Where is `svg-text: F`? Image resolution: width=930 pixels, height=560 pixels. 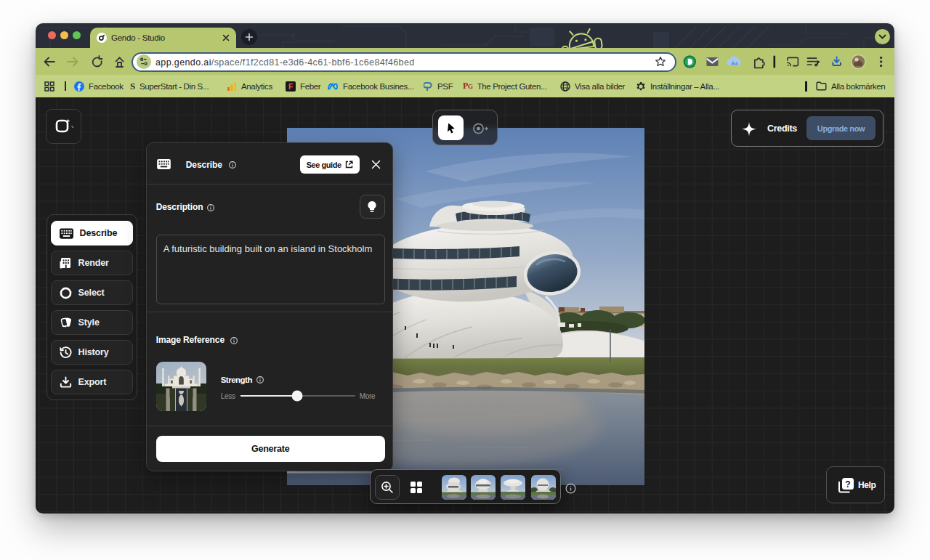 svg-text: F is located at coordinates (291, 87).